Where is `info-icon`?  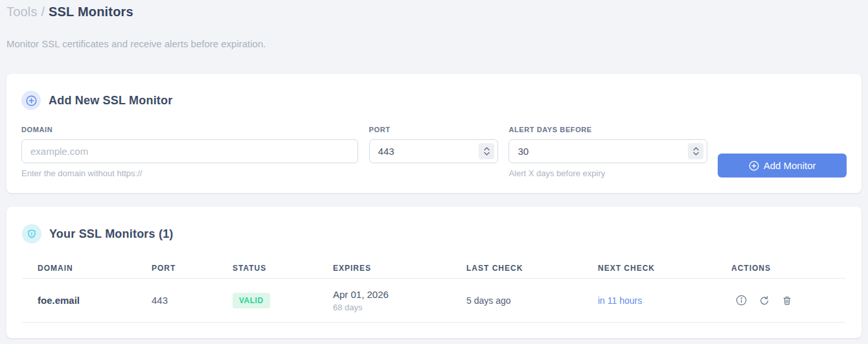
info-icon is located at coordinates (741, 301).